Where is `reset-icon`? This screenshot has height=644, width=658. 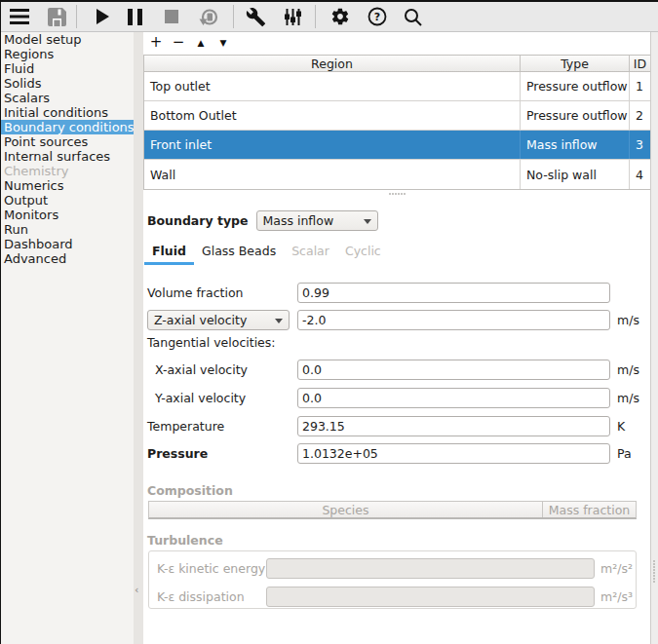
reset-icon is located at coordinates (209, 18).